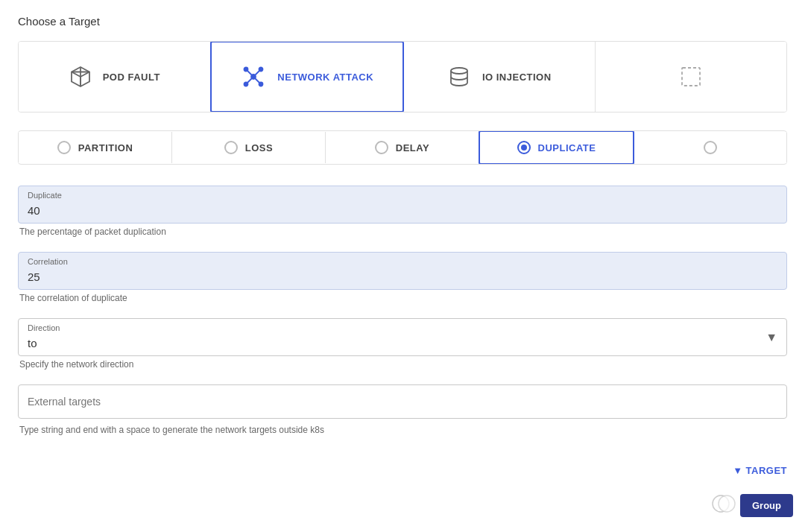 The height and width of the screenshot is (532, 805). What do you see at coordinates (43, 328) in the screenshot?
I see `direction-field-label: Direction` at bounding box center [43, 328].